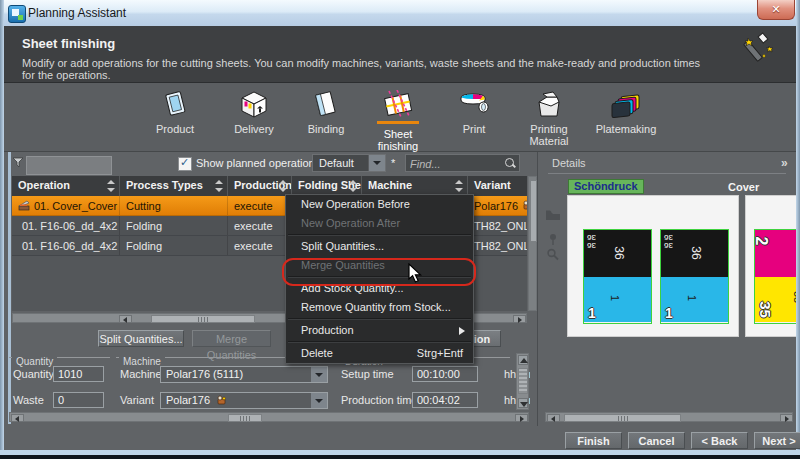  I want to click on menu-item-production: Production, so click(380, 330).